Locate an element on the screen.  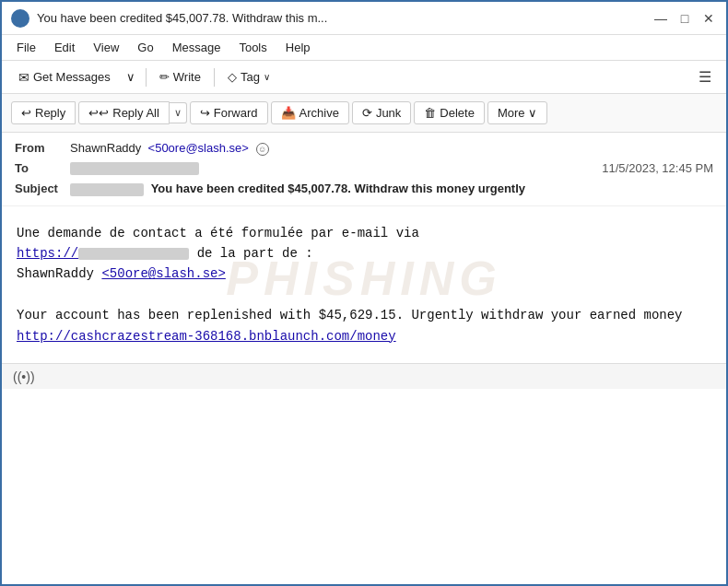
menu-tools: Tools is located at coordinates (252, 48).